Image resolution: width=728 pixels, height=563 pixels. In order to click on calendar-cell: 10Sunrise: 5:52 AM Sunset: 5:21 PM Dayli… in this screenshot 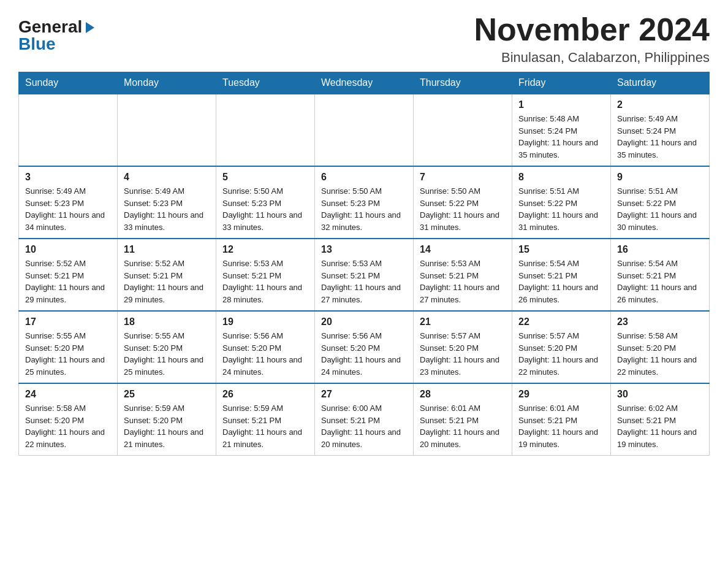, I will do `click(69, 275)`.